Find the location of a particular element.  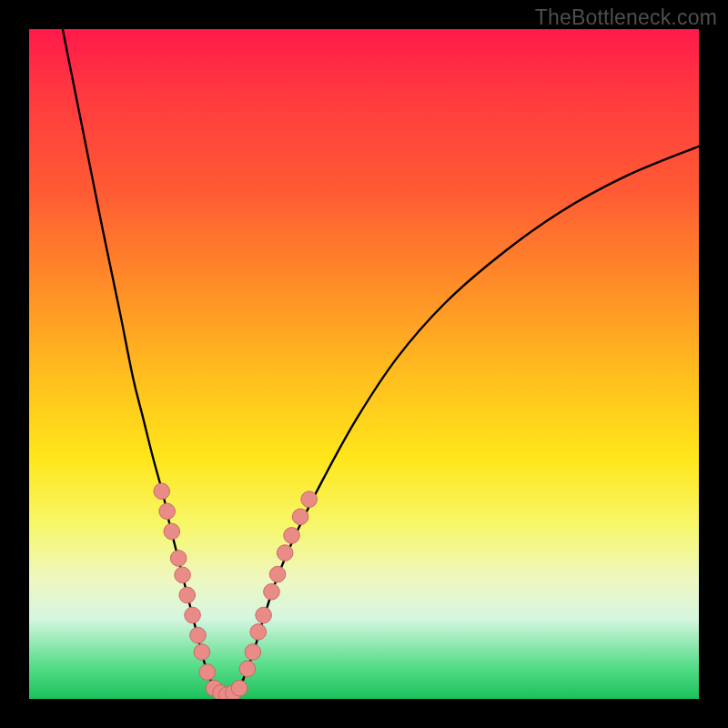

watermark-text: TheBottleneck.com is located at coordinates (626, 18).